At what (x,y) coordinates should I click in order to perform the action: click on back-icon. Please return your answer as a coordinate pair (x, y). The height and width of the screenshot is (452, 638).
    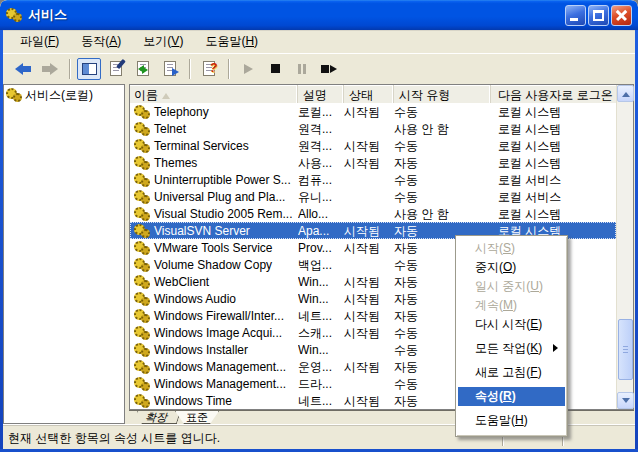
    Looking at the image, I should click on (23, 69).